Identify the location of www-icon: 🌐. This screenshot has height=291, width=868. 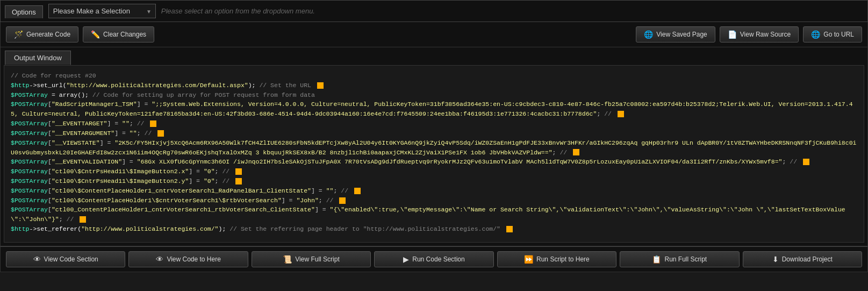
(816, 34).